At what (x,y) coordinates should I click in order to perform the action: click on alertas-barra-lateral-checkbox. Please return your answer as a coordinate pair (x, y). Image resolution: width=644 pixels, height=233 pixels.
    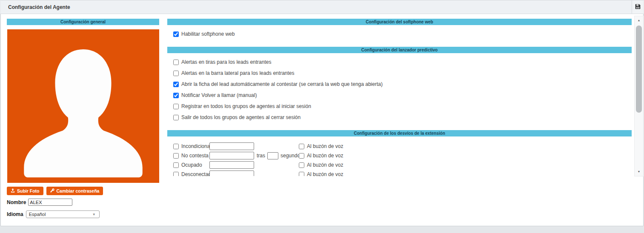
    Looking at the image, I should click on (176, 73).